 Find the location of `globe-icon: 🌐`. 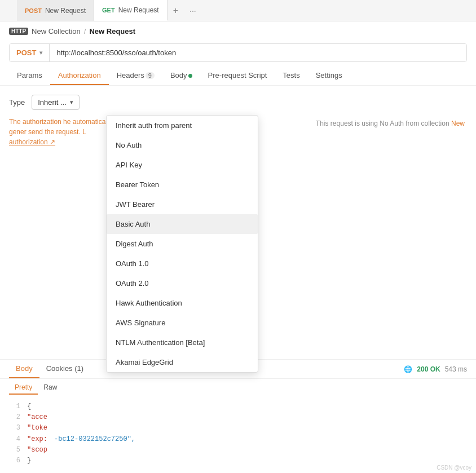

globe-icon: 🌐 is located at coordinates (408, 369).